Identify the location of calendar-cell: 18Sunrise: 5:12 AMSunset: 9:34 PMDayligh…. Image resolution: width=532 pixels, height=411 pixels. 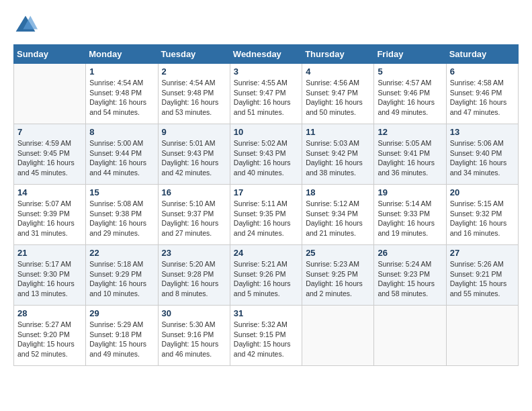
(339, 215).